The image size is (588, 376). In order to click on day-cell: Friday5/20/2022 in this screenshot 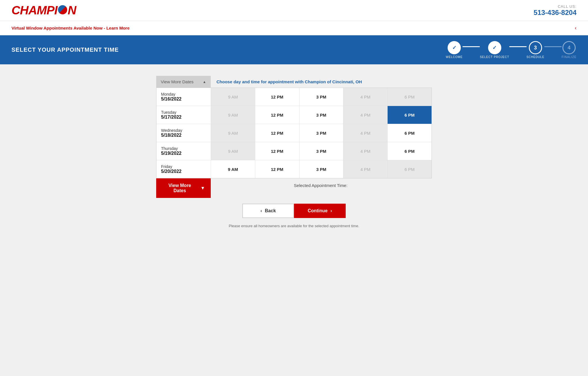, I will do `click(184, 169)`.